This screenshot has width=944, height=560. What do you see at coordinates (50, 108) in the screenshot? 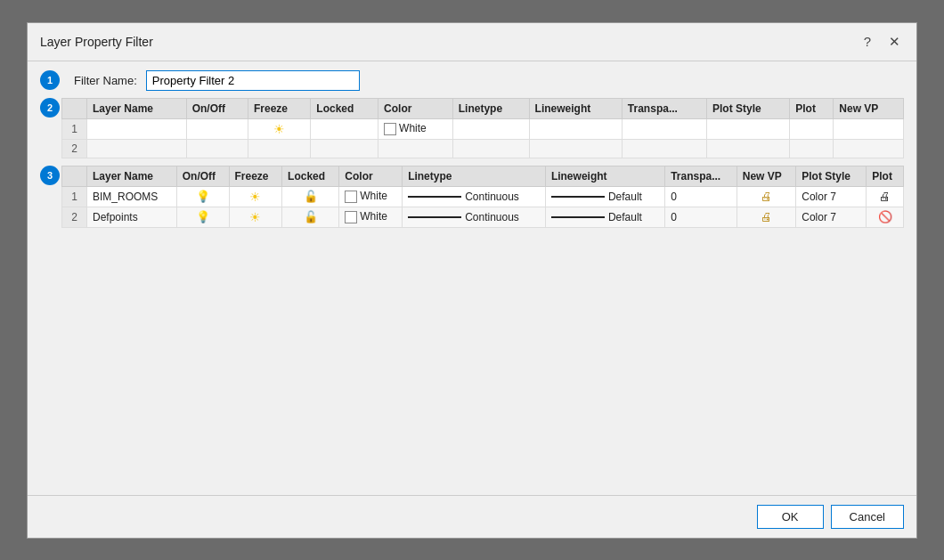
I see `badge-2: 2` at bounding box center [50, 108].